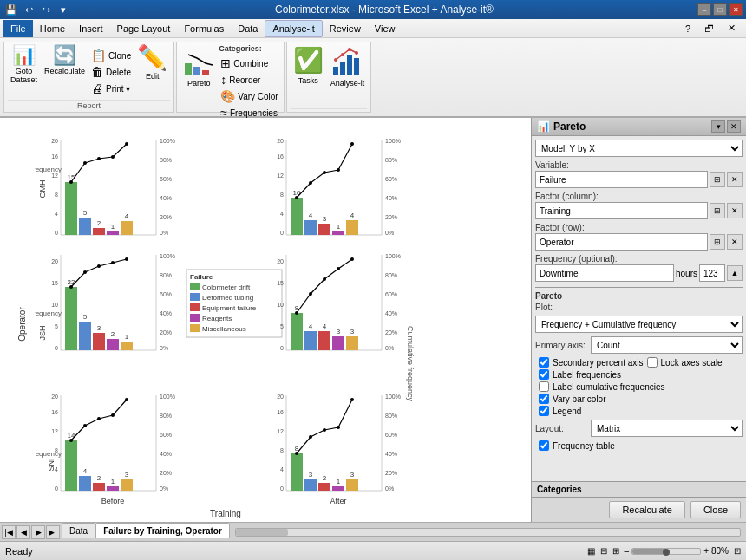 This screenshot has width=746, height=560. What do you see at coordinates (78, 531) in the screenshot?
I see `sheet-tab-data: Data` at bounding box center [78, 531].